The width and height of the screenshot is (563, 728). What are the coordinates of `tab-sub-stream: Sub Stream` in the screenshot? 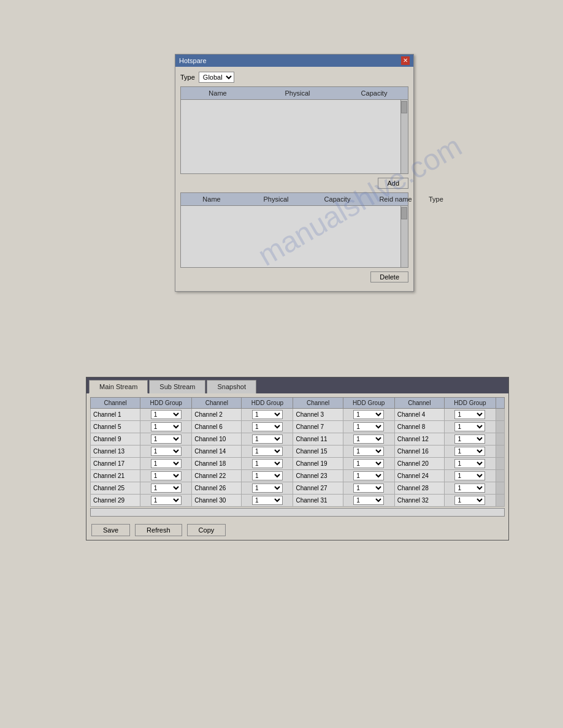 It's located at (177, 387).